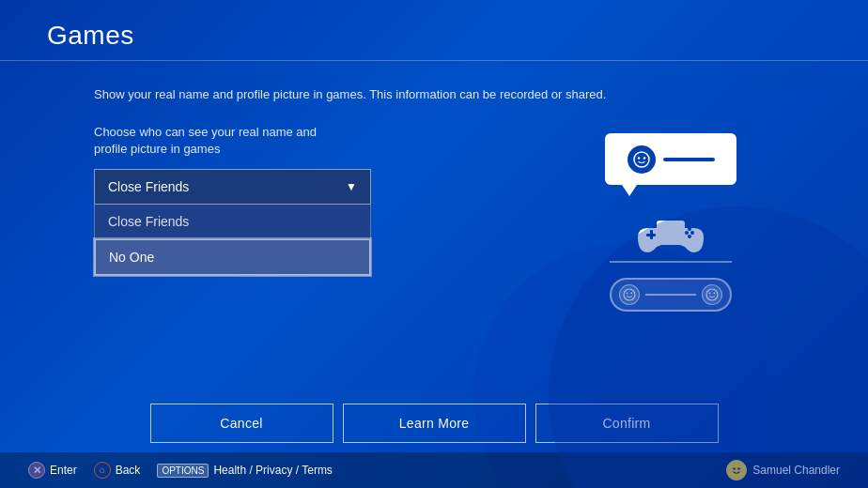  Describe the element at coordinates (690, 160) in the screenshot. I see `name-line-icon` at that location.